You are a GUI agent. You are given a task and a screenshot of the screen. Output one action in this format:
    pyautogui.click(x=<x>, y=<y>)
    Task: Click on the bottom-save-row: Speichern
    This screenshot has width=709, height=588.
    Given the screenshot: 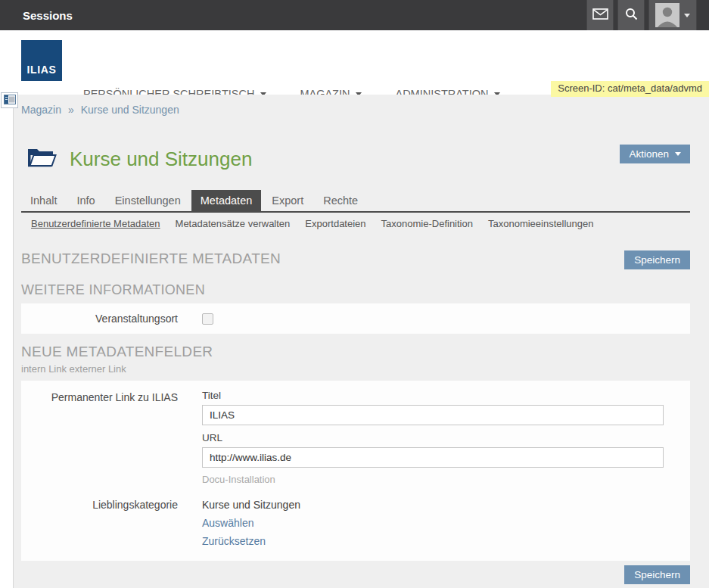 What is the action you would take?
    pyautogui.click(x=356, y=575)
    